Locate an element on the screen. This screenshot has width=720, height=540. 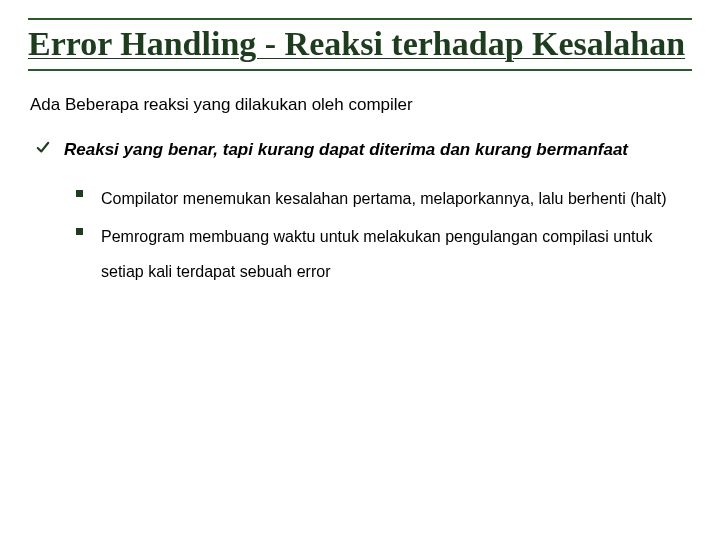
title-block: Error Handling - Reaksi terhadap Kesalah… is located at coordinates (360, 44).